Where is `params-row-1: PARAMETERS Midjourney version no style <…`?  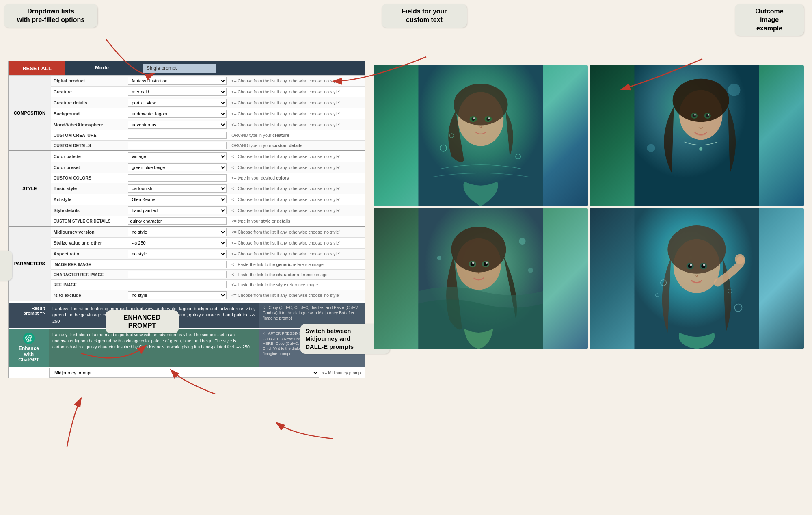
params-row-1: PARAMETERS Midjourney version no style <… is located at coordinates (187, 232).